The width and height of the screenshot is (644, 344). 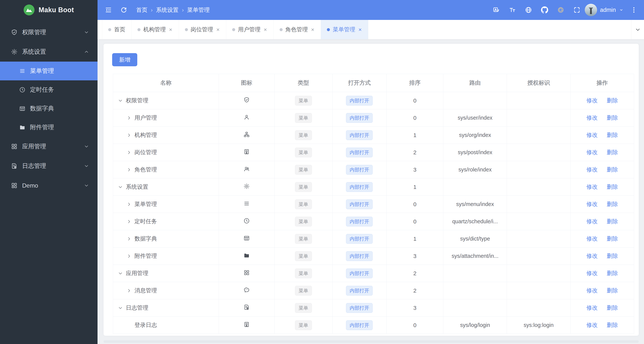 What do you see at coordinates (49, 71) in the screenshot?
I see `sidebar-subitem-菜单管理: 菜单管理` at bounding box center [49, 71].